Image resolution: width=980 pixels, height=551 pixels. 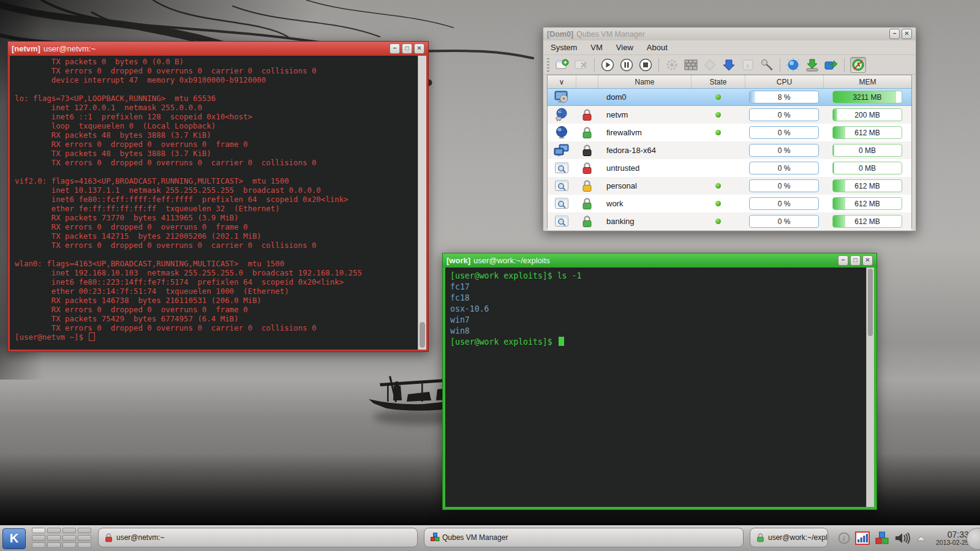 What do you see at coordinates (644, 132) in the screenshot?
I see `vm-name: firewallvm` at bounding box center [644, 132].